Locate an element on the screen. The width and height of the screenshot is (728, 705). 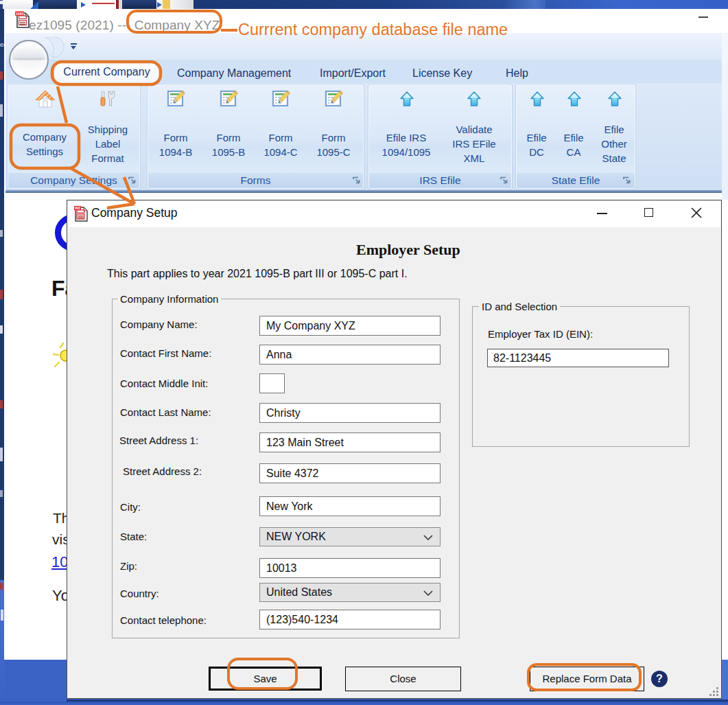
svg-text:Currrent company database file: Currrent company database file name is located at coordinates (373, 30).